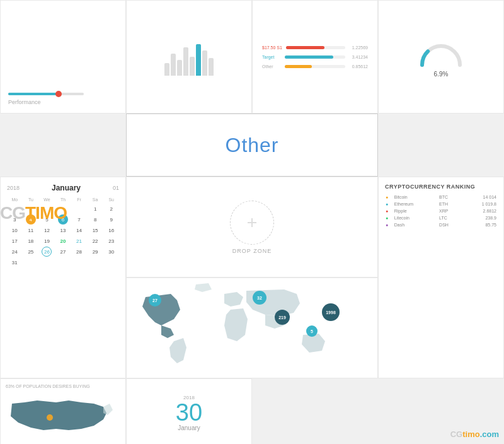 The height and width of the screenshot is (444, 504). What do you see at coordinates (252, 411) in the screenshot?
I see `row4: 63% OF POPULATION DESIRES BUYING 2018 30…` at bounding box center [252, 411].